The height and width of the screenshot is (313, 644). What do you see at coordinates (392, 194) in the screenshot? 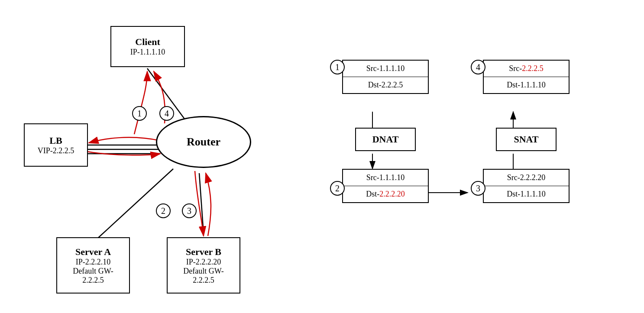
I see `p2-dst-red: 2.2.2.20` at bounding box center [392, 194].